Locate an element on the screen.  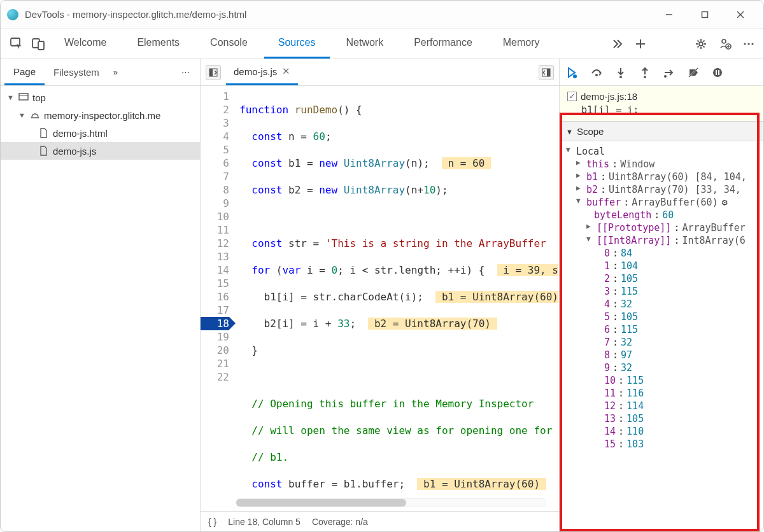
navigator-kebab-icon: ⋯ is located at coordinates (186, 73).